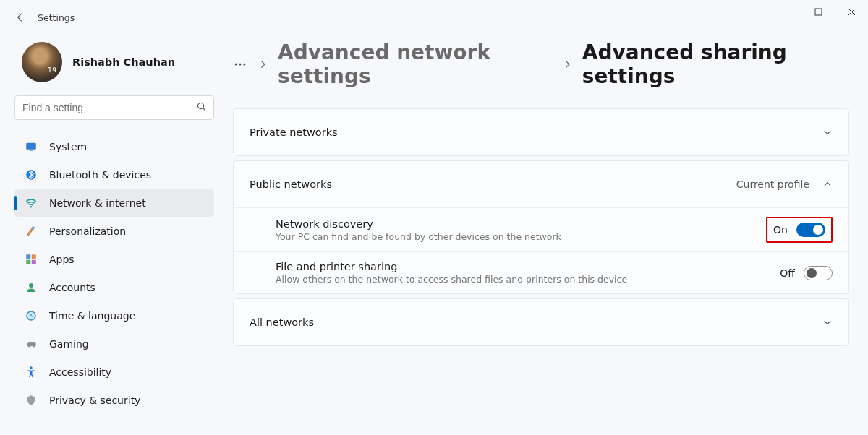  Describe the element at coordinates (95, 400) in the screenshot. I see `sidebar-item-label: Privacy & security` at that location.